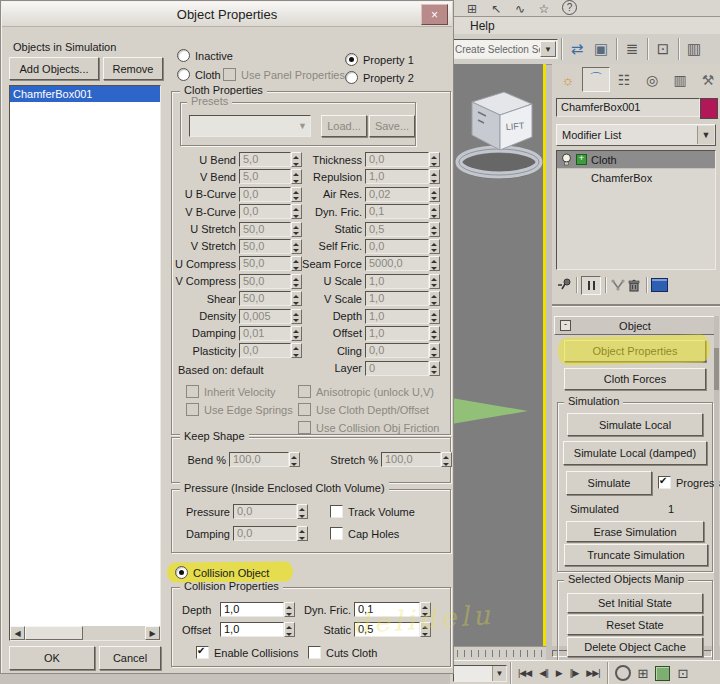 The height and width of the screenshot is (684, 720). I want to click on cuts-cloth-checkbox: Cuts Cloth, so click(342, 652).